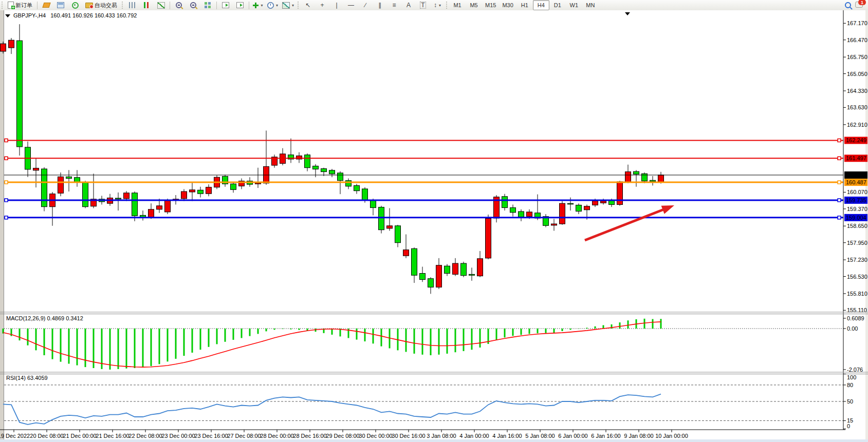  Describe the element at coordinates (323, 5) in the screenshot. I see `crosshair-tool-icon: +` at that location.